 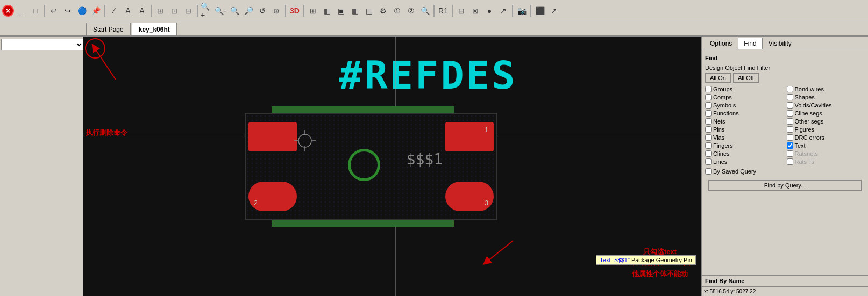 I want to click on toolbar-icon-30: 📷, so click(x=522, y=11).